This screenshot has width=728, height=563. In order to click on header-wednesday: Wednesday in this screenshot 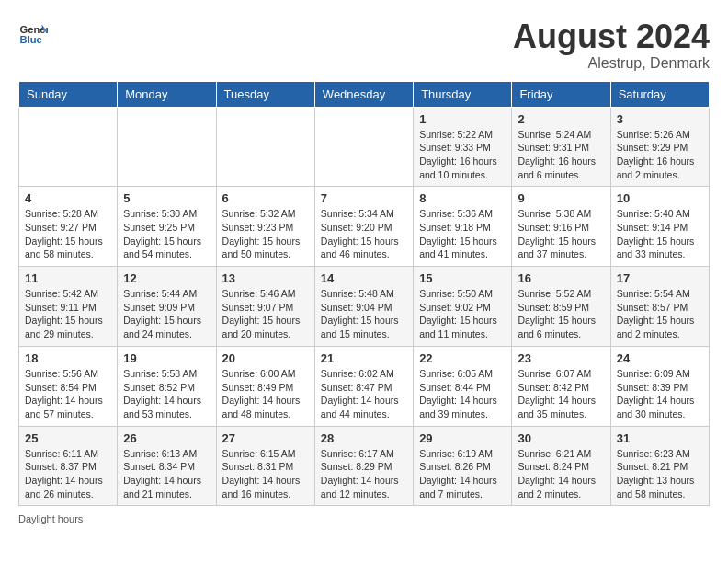, I will do `click(364, 94)`.